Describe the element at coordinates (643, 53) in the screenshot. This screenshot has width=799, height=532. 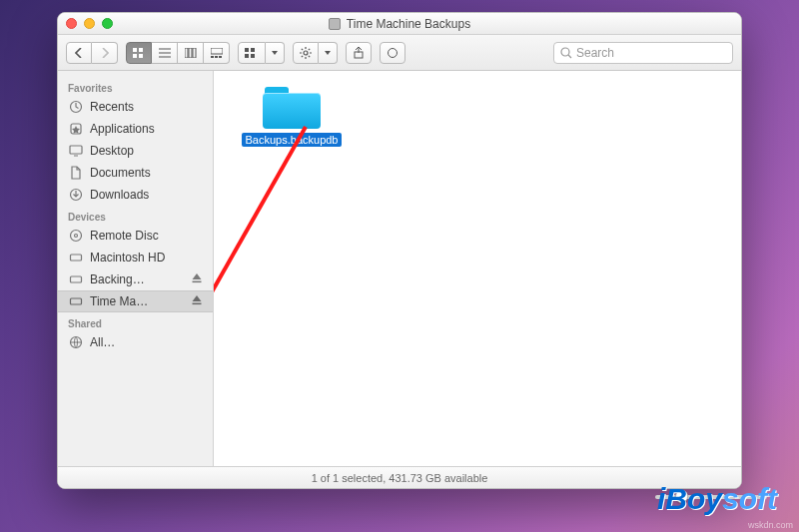
I see `search-field: Search` at that location.